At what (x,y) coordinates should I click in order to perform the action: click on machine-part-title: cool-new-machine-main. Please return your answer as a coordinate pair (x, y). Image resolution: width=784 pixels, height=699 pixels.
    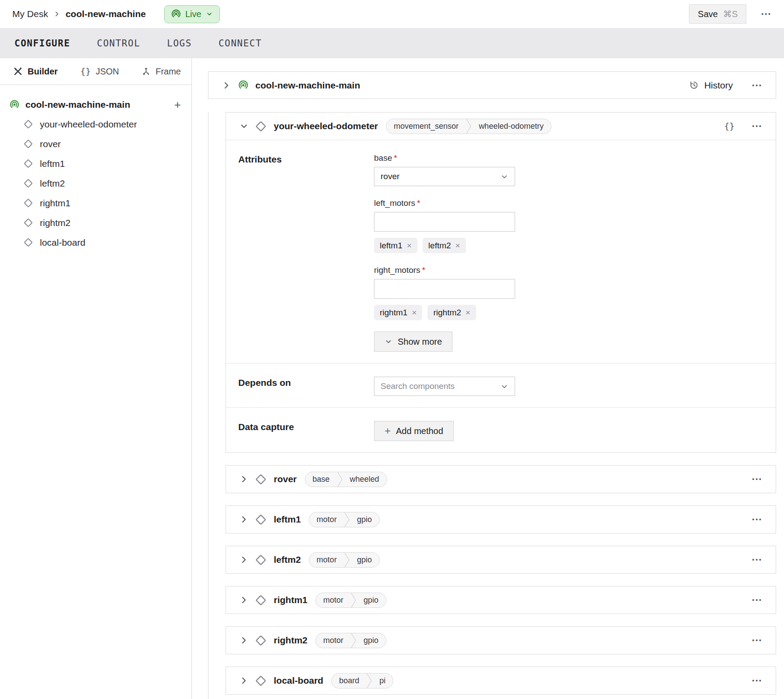
    Looking at the image, I should click on (307, 85).